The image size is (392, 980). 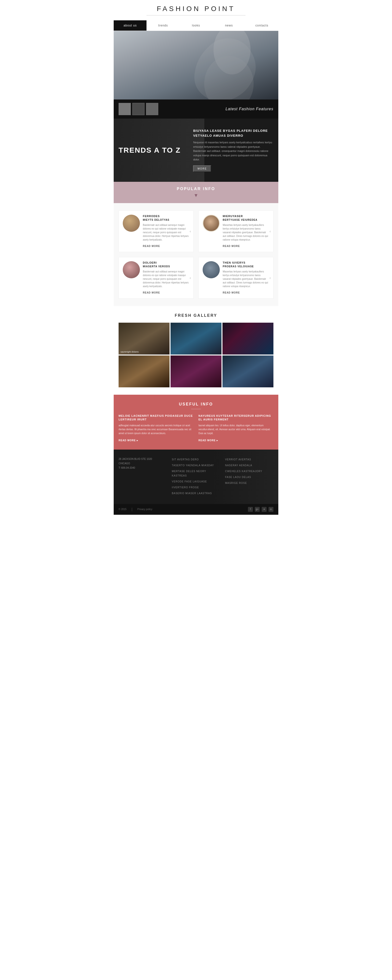 I want to click on bottom-bar: © 2015 | Privacy policy f g+ ✦ in, so click(x=196, y=509).